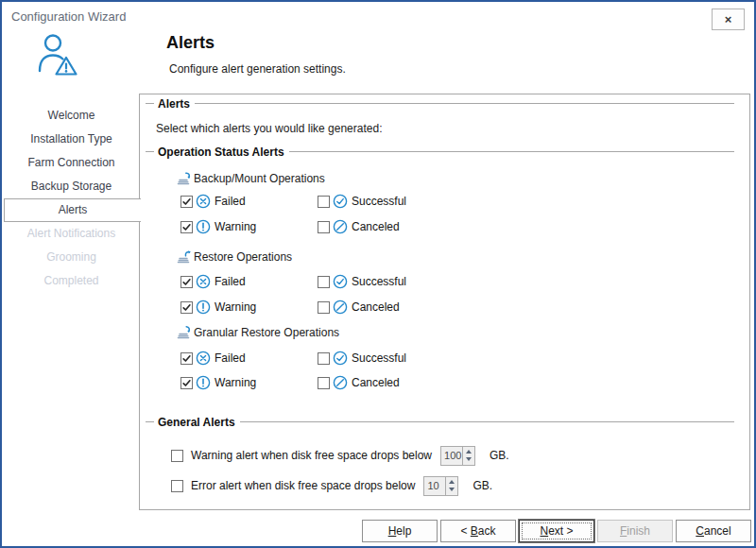 Image resolution: width=756 pixels, height=548 pixels. I want to click on option-backup-warning: Warning, so click(218, 227).